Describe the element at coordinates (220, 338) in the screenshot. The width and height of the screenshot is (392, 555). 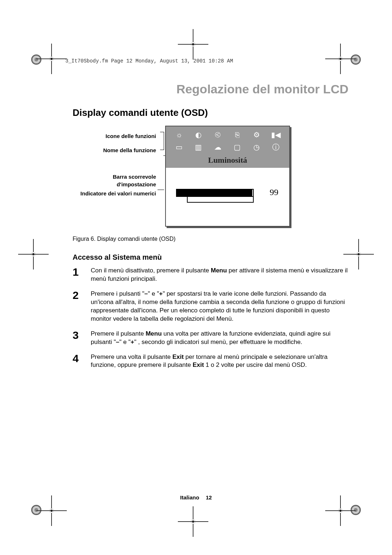
I see `step-text: Premere il pulsante Menu una volta per a…` at that location.